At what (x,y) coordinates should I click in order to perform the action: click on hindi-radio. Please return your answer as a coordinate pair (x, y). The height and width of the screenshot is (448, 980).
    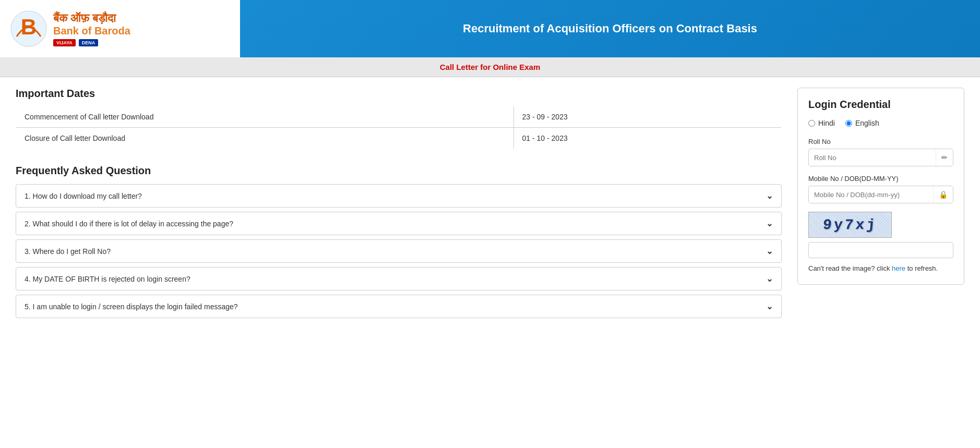
    Looking at the image, I should click on (812, 123).